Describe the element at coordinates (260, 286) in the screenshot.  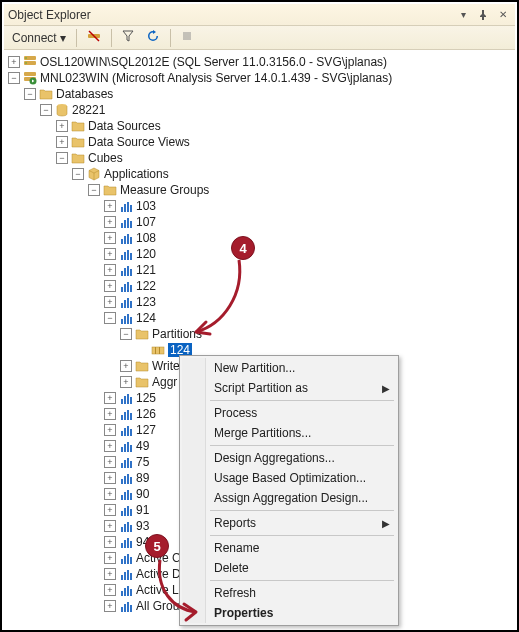
I see `measure-group-node: +122` at that location.